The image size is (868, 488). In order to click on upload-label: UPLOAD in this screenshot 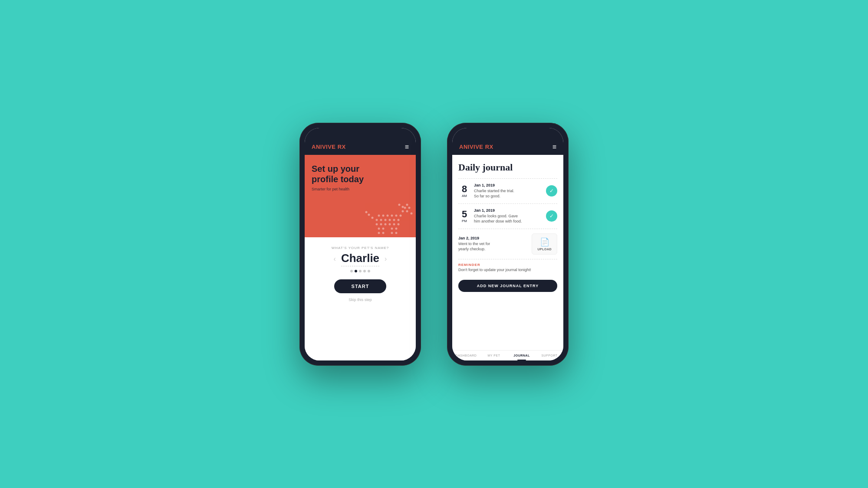, I will do `click(544, 249)`.